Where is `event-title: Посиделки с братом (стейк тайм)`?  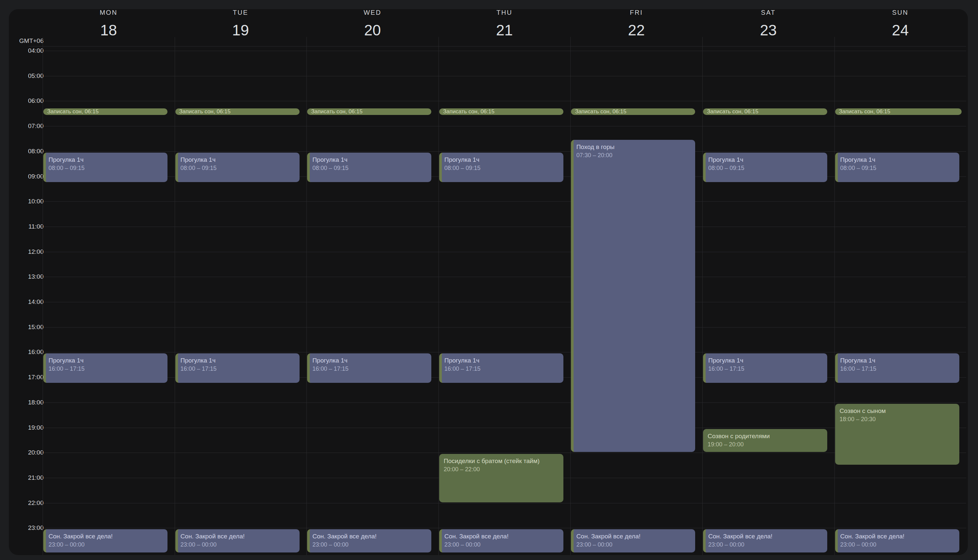
event-title: Посиделки с братом (стейк тайм) is located at coordinates (502, 461).